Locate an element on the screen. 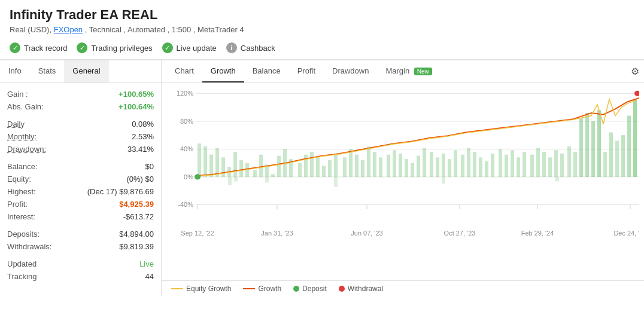 This screenshot has height=318, width=644. svg-text: Jan 31, '23 is located at coordinates (277, 233).